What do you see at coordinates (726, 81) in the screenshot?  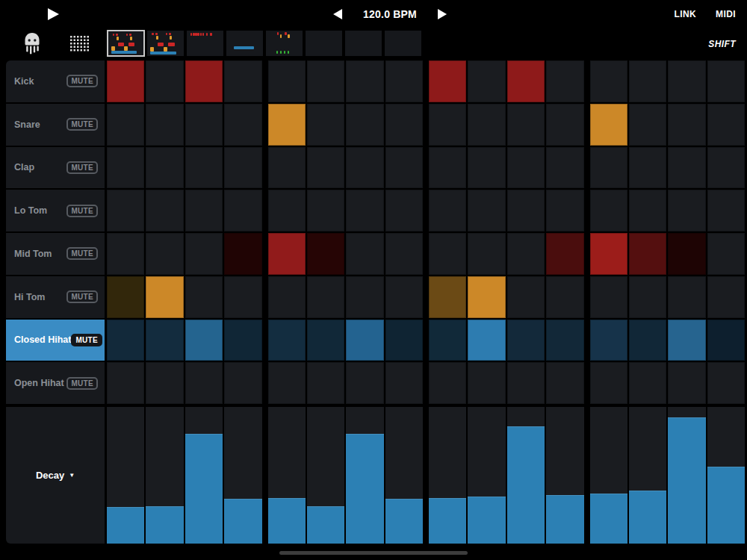 I see `step-cell-row1-step16` at bounding box center [726, 81].